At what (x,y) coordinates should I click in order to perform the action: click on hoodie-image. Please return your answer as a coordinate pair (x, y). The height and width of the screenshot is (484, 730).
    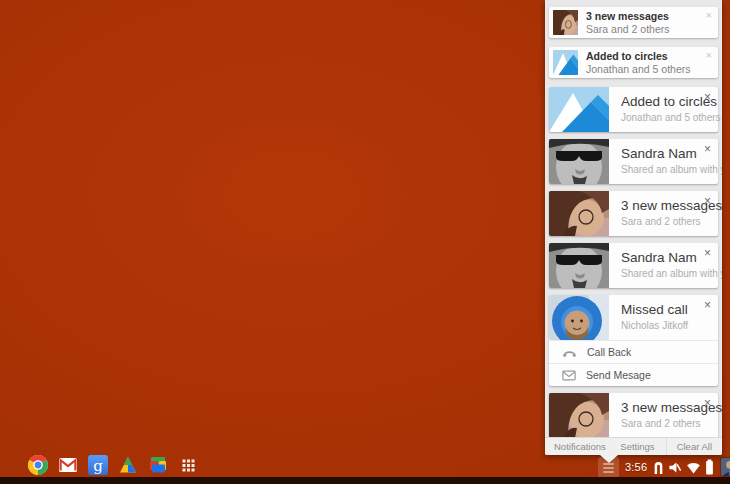
    Looking at the image, I should click on (579, 318).